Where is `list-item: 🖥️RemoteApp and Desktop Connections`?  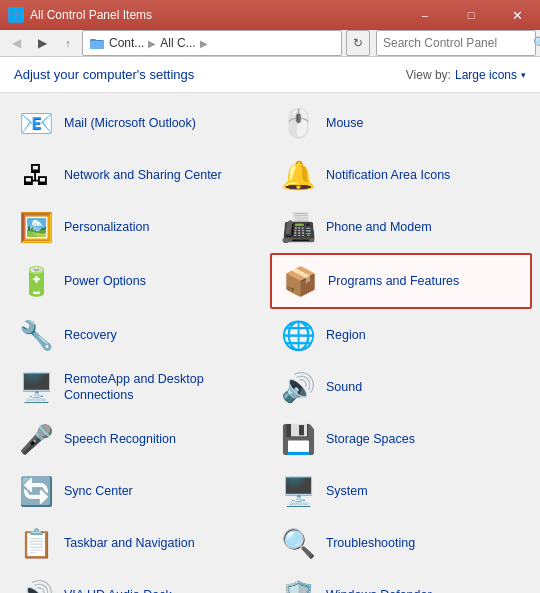 list-item: 🖥️RemoteApp and Desktop Connections is located at coordinates (139, 387).